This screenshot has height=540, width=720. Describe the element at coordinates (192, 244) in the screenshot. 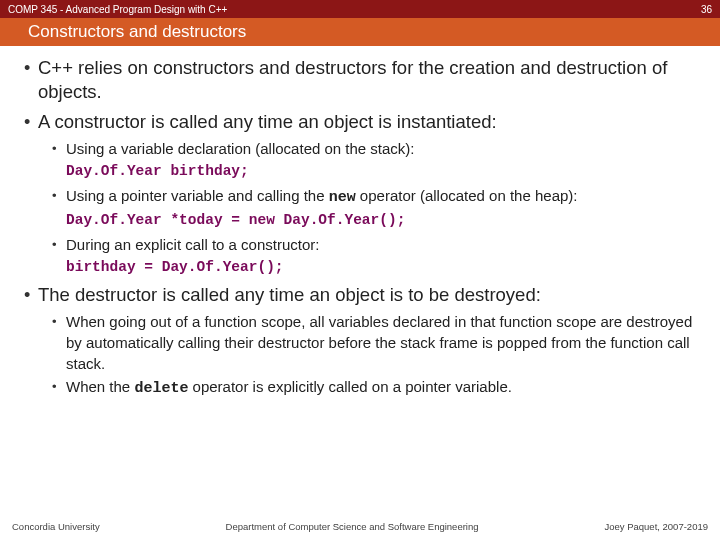

I see `bullet-text: During an explicit call to a constructor…` at that location.